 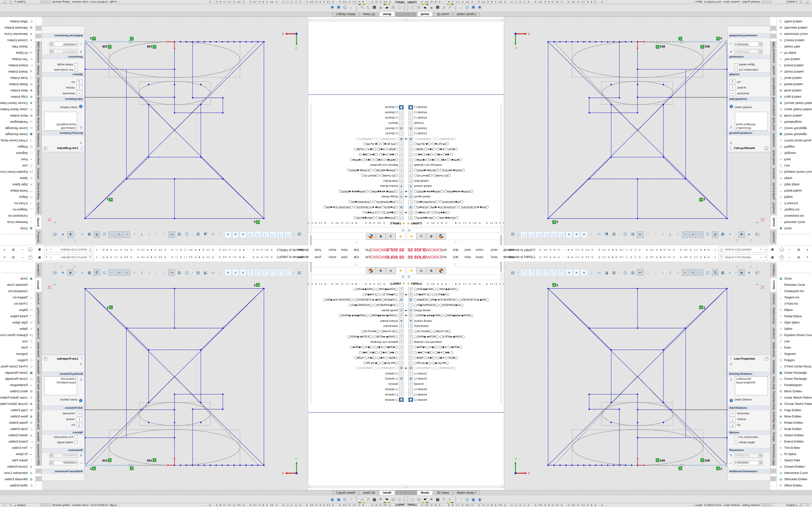 What do you see at coordinates (455, 389) in the screenshot?
I see `tree-row: ⌐(-) Sketch5` at bounding box center [455, 389].